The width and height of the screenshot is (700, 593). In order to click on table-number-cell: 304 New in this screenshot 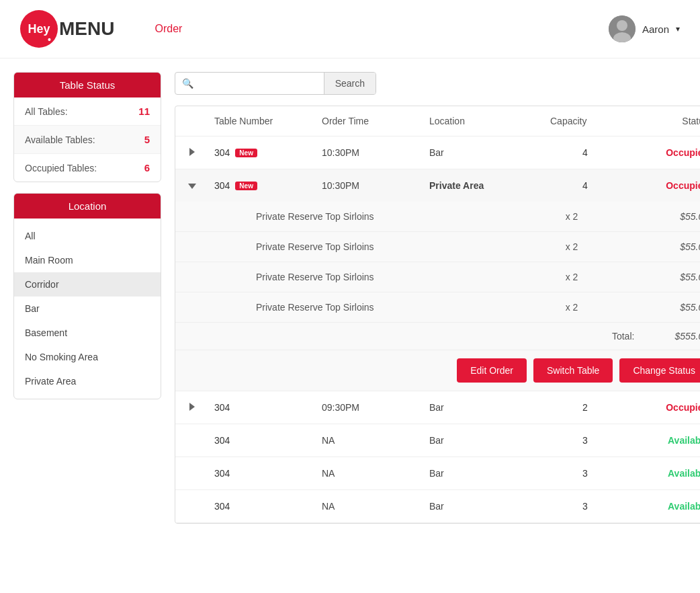, I will do `click(263, 186)`.